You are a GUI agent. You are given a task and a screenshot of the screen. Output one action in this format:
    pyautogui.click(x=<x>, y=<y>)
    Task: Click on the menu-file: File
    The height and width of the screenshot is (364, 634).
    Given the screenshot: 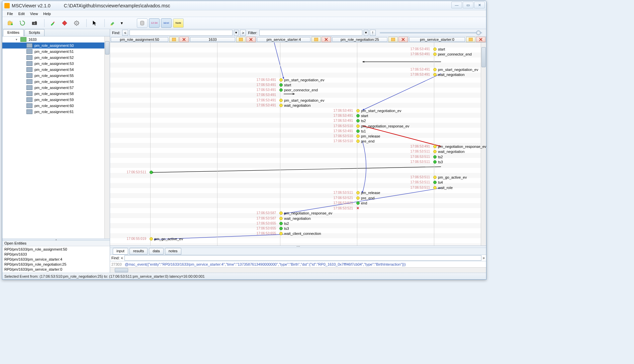 What is the action you would take?
    pyautogui.click(x=10, y=14)
    